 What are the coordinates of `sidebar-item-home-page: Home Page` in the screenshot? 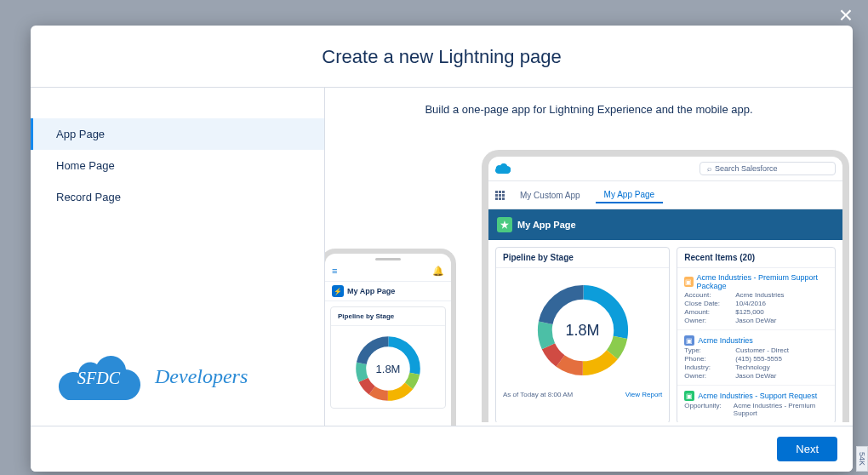 It's located at (177, 165).